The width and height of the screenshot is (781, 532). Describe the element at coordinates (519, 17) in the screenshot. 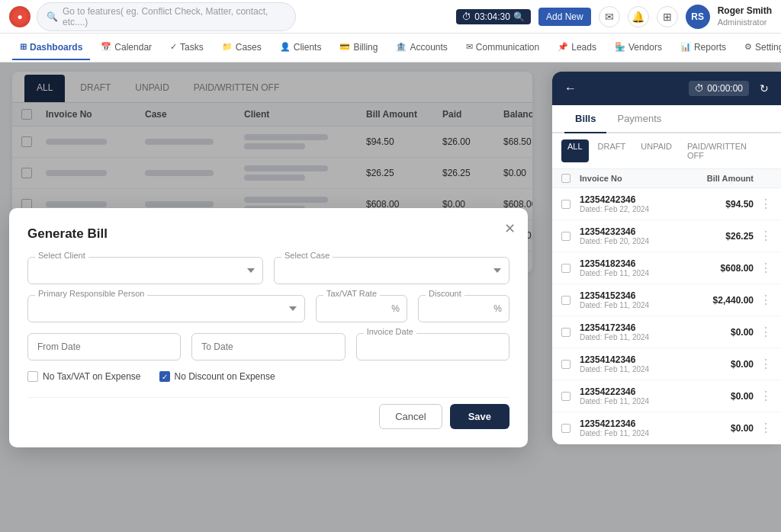

I see `timer-icon: 🔍` at that location.